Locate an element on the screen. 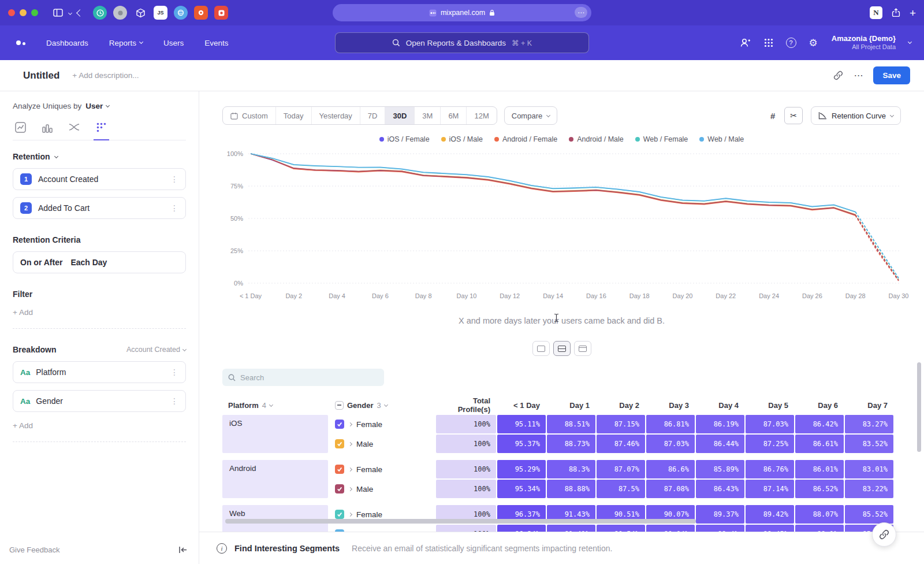 The height and width of the screenshot is (564, 924). close-window-button is located at coordinates (12, 13).